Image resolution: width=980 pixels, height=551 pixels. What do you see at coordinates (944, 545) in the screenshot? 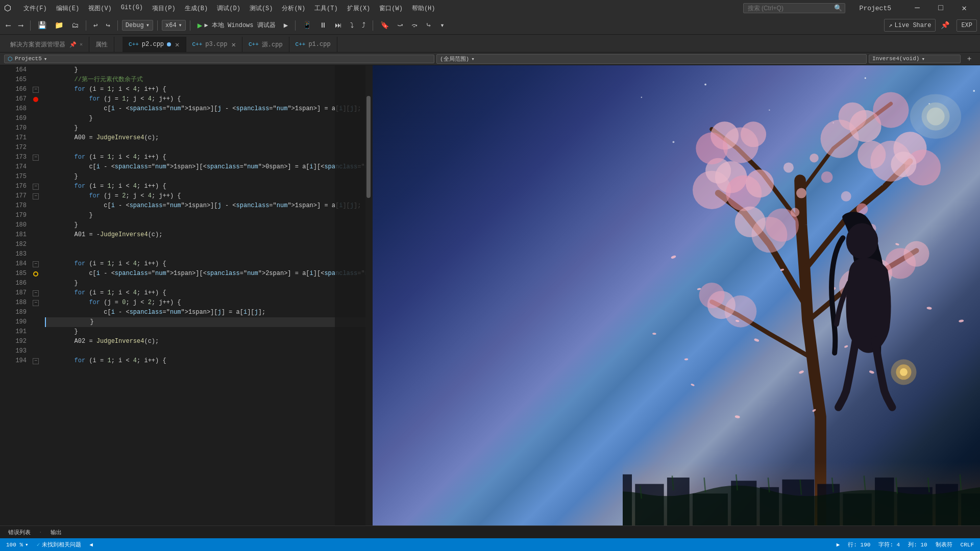
I see `status-tab: 制表符` at bounding box center [944, 545].